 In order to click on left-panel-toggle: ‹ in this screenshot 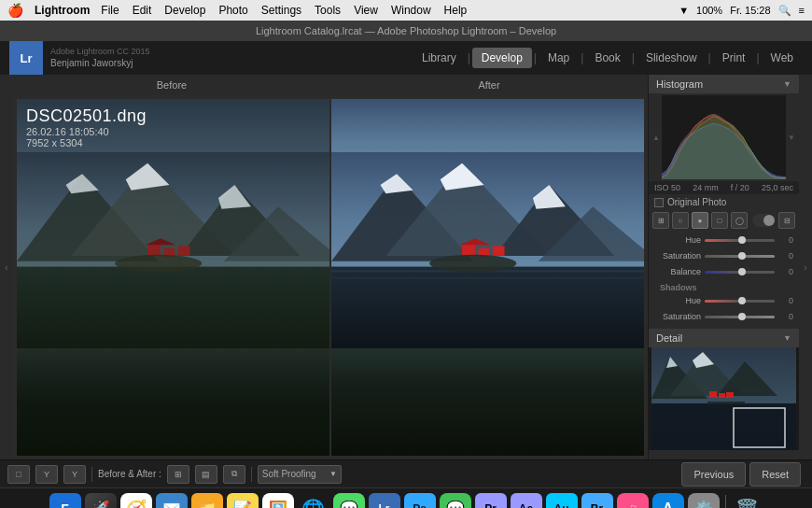, I will do `click(7, 267)`.